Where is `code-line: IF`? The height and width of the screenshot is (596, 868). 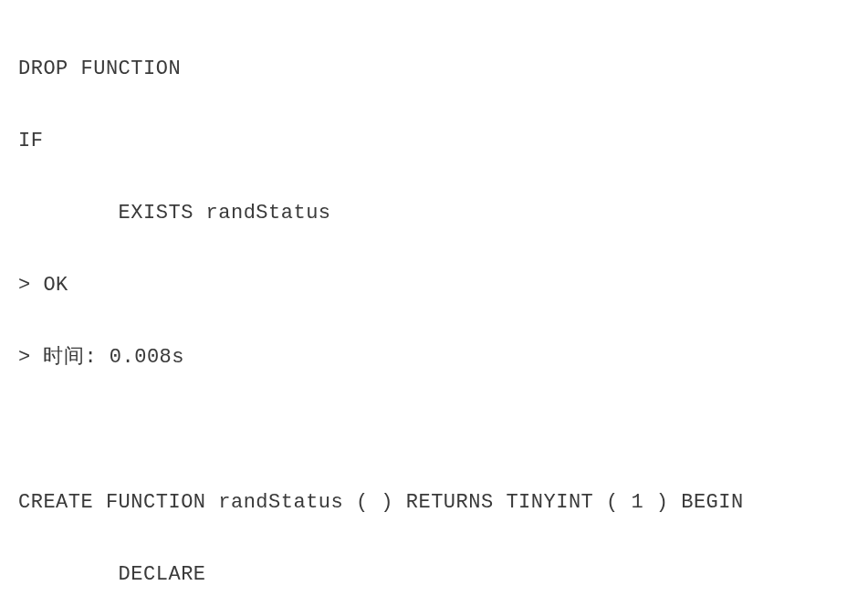 code-line: IF is located at coordinates (434, 141).